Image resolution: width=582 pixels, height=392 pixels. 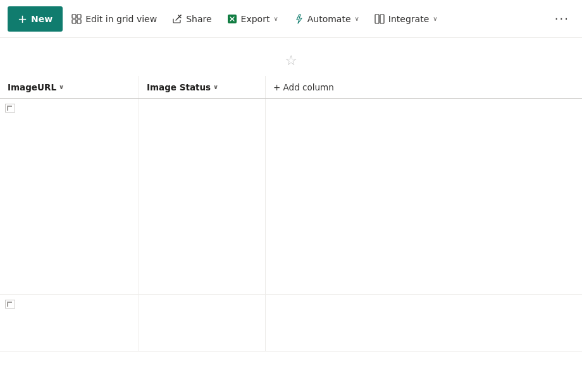 I want to click on new-label: New, so click(x=42, y=19).